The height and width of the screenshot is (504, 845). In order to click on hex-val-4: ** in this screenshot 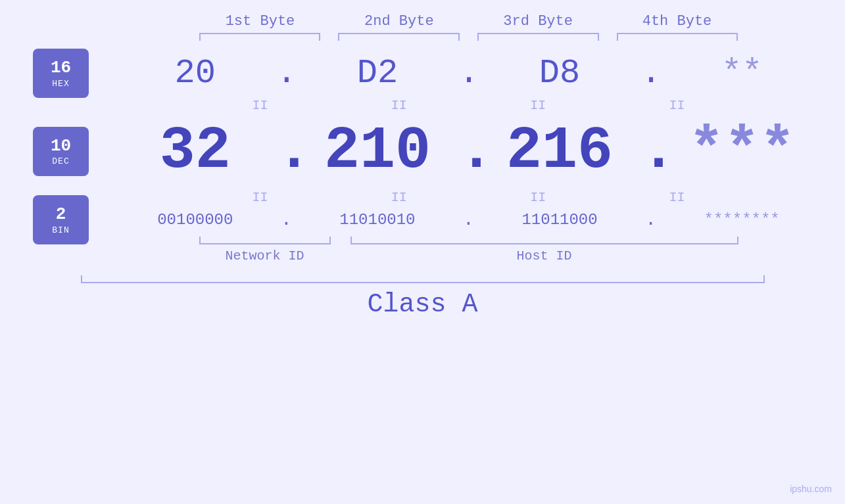, I will do `click(742, 74)`.